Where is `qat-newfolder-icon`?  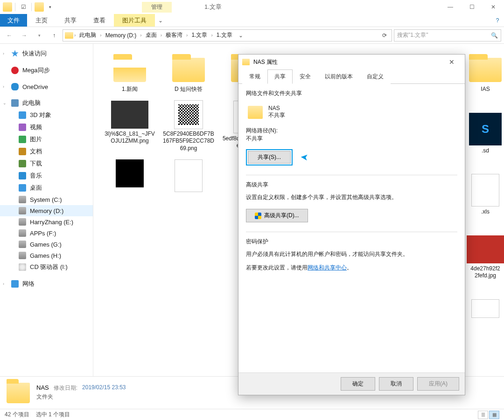 qat-newfolder-icon is located at coordinates (39, 7).